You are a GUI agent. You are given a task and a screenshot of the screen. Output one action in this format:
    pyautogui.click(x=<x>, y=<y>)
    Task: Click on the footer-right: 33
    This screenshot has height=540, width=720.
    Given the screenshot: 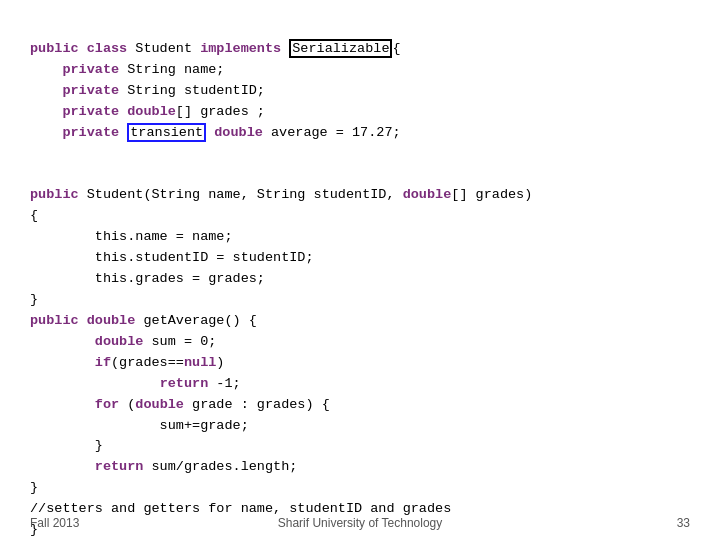 What is the action you would take?
    pyautogui.click(x=684, y=523)
    